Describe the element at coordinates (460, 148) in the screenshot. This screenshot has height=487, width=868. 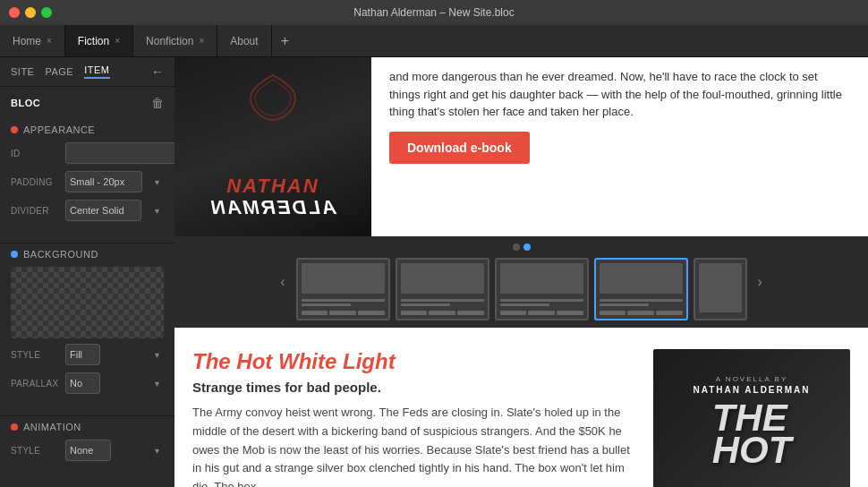
I see `download-button: Download e-book` at that location.